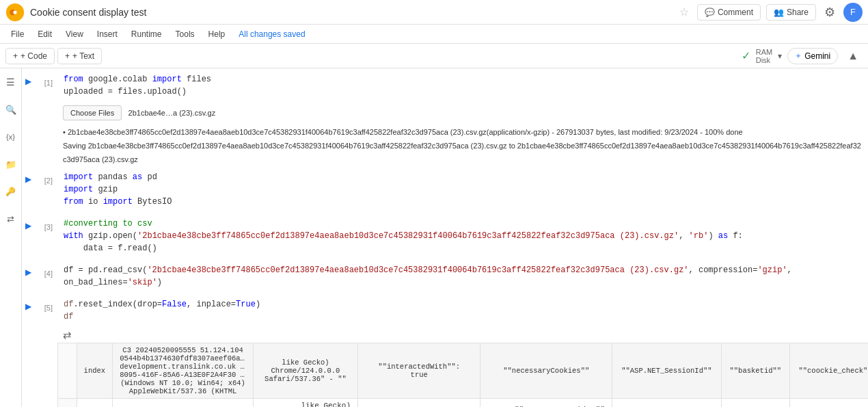  What do you see at coordinates (30, 56) in the screenshot?
I see `add-code-button: + + Code` at bounding box center [30, 56].